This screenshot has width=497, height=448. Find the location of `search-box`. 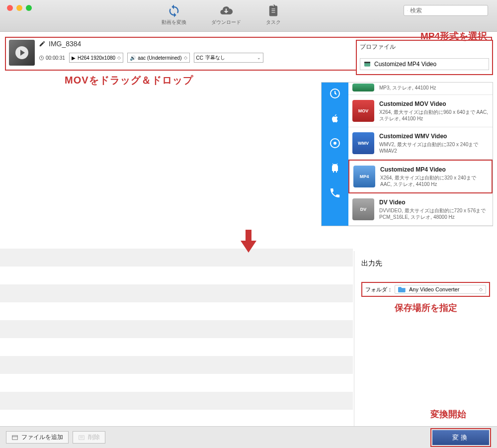

search-box is located at coordinates (446, 10).